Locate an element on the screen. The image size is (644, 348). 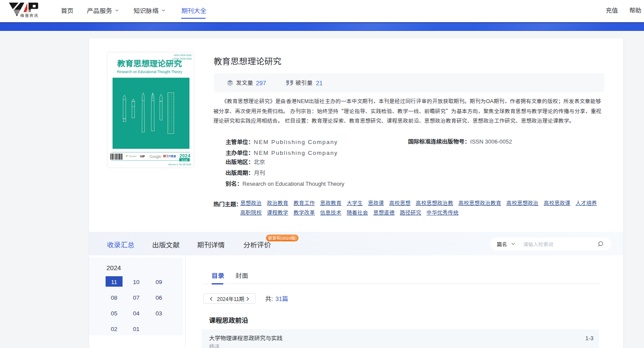
svg-text: 万 is located at coordinates (165, 156).